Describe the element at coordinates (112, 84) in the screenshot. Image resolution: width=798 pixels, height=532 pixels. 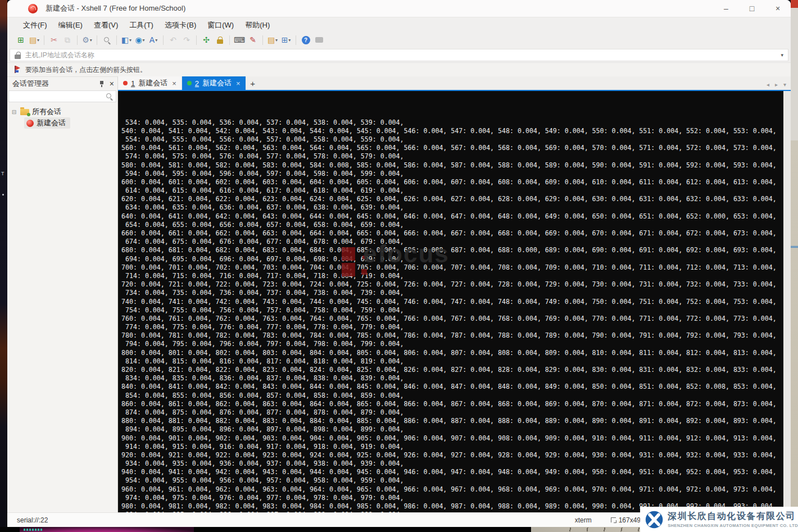
I see `panel-close-icon: ×` at that location.